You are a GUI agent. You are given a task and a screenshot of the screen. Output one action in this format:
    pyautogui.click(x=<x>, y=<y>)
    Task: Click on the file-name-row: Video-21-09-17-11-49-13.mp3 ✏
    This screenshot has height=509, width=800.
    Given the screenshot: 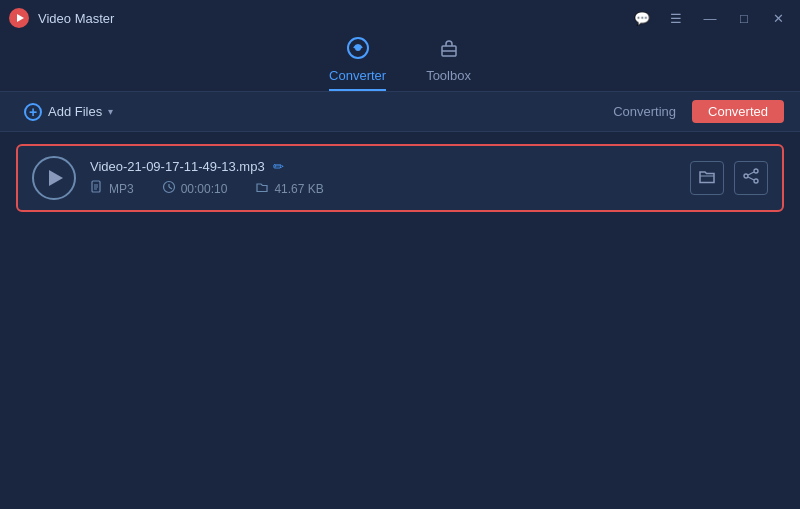 What is the action you would take?
    pyautogui.click(x=383, y=166)
    